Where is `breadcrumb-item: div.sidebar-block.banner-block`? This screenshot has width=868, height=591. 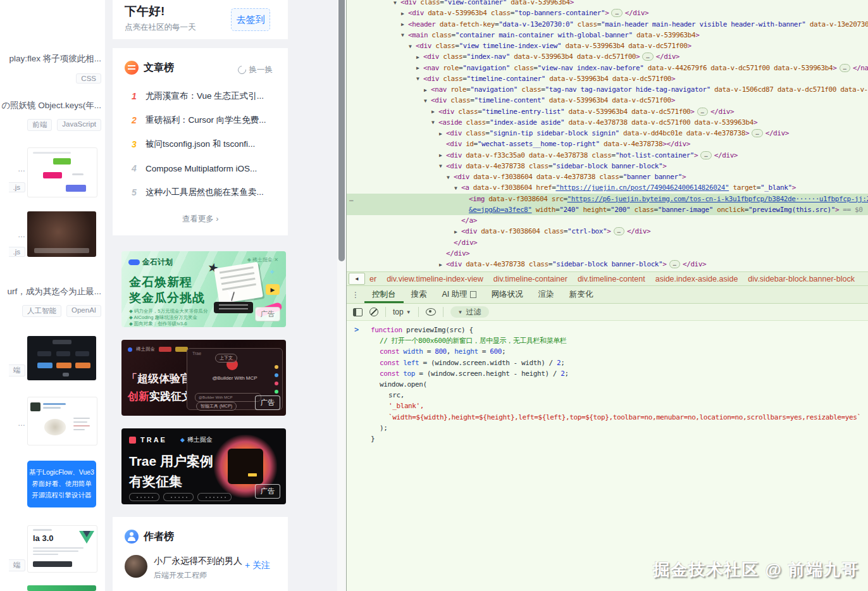 breadcrumb-item: div.sidebar-block.banner-block is located at coordinates (801, 279).